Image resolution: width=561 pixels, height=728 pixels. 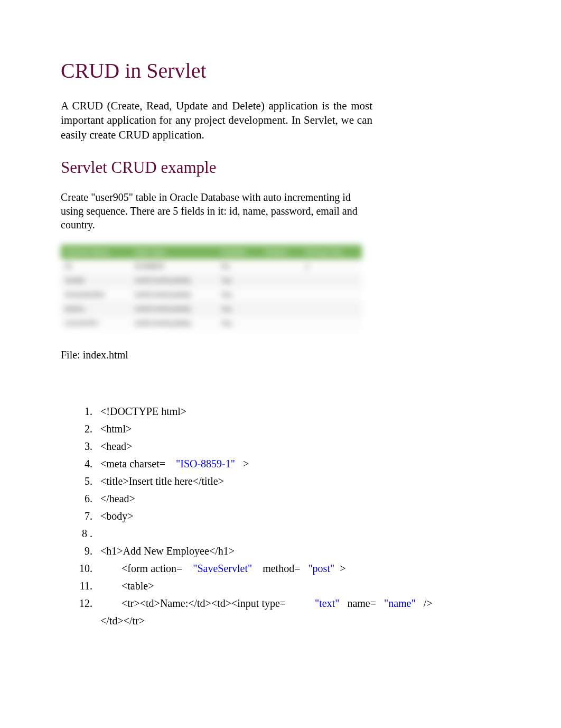 What do you see at coordinates (332, 252) in the screenshot?
I see `col-header: Primary Key` at bounding box center [332, 252].